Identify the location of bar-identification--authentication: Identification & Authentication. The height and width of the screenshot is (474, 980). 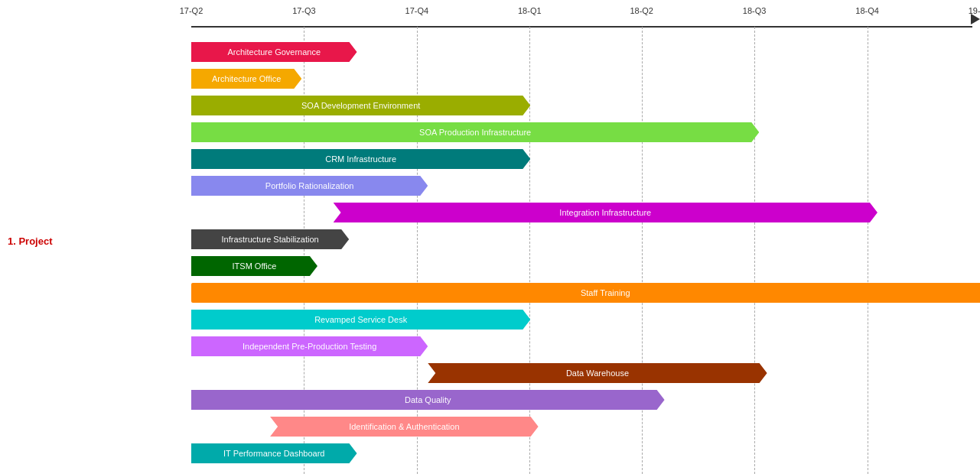
(404, 427).